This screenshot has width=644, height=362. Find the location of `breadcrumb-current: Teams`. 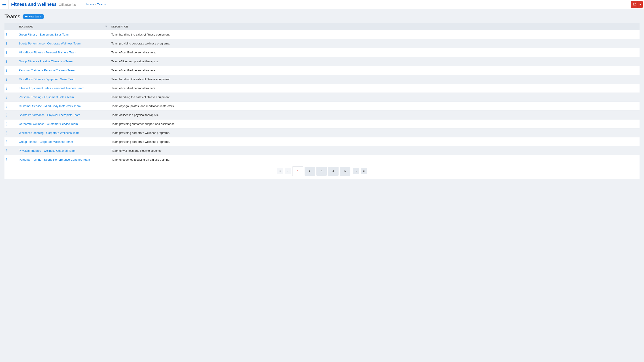

breadcrumb-current: Teams is located at coordinates (102, 4).